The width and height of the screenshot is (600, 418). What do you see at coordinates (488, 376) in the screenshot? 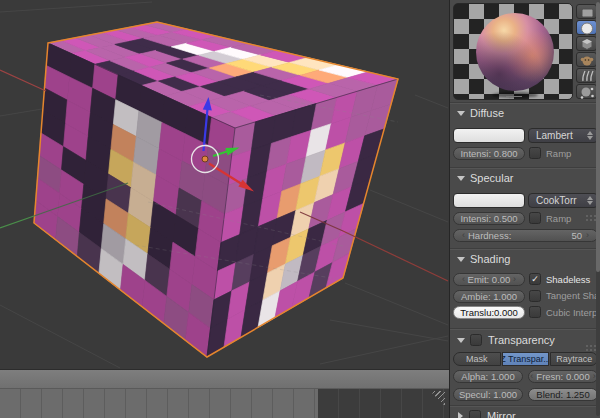
I see `alpha-slider: Alpha: 1.000` at bounding box center [488, 376].